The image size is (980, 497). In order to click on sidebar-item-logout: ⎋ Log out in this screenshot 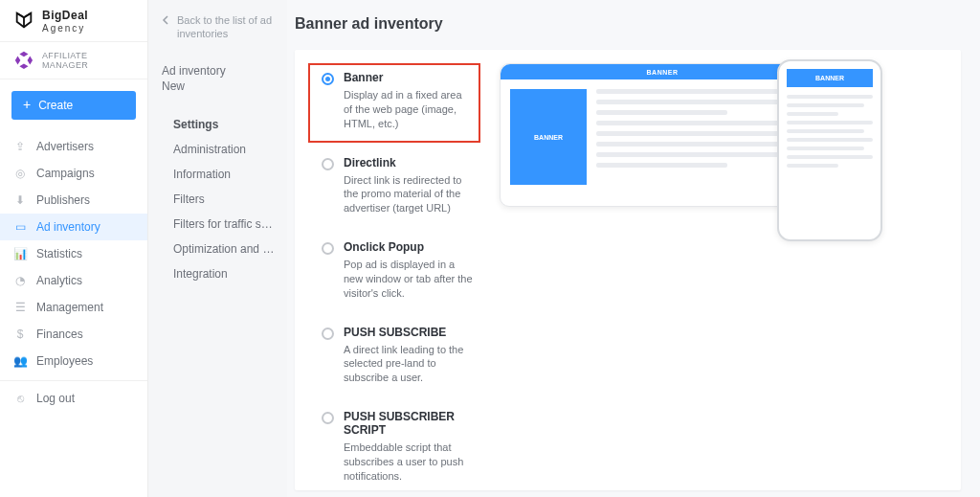, I will do `click(74, 398)`.